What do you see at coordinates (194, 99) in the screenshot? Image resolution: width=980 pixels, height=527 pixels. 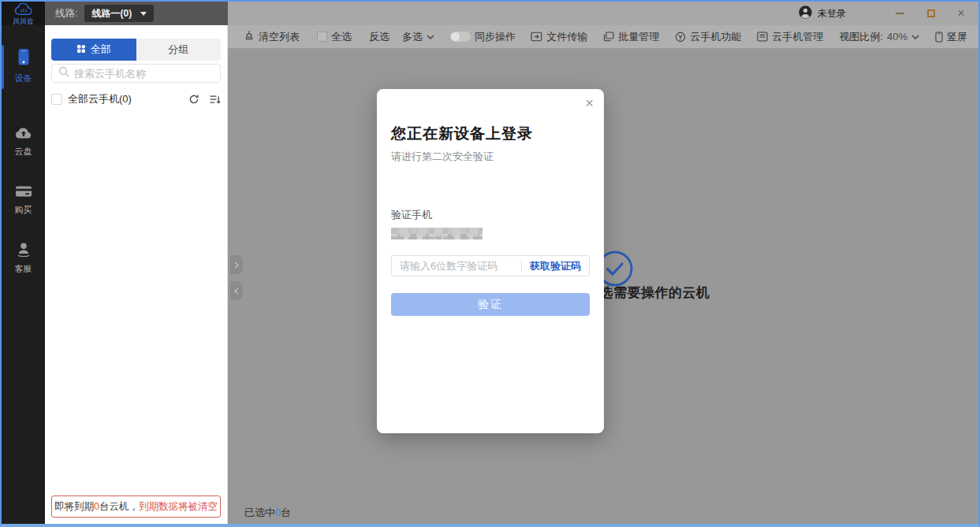 I see `refresh-button` at bounding box center [194, 99].